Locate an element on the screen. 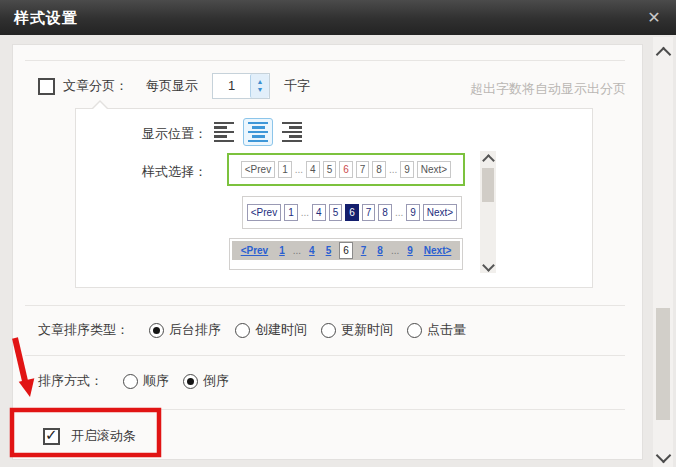 The height and width of the screenshot is (467, 676). radio-label: 倒序 is located at coordinates (216, 381).